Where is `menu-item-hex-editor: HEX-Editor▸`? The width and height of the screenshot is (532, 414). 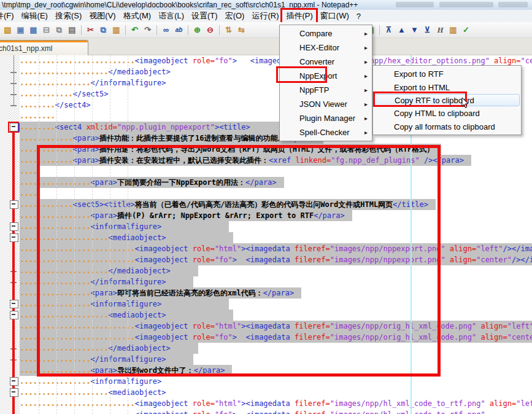
menu-item-hex-editor: HEX-Editor▸ is located at coordinates (326, 48).